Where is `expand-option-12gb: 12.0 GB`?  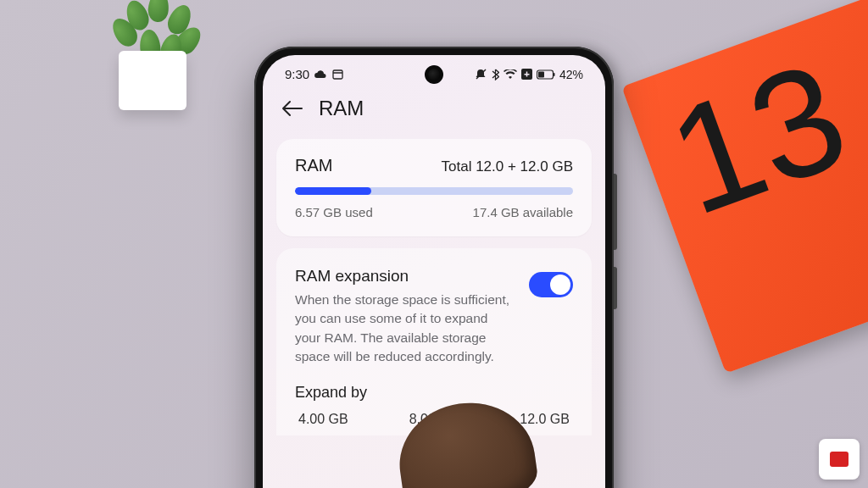
expand-option-12gb: 12.0 GB is located at coordinates (544, 419).